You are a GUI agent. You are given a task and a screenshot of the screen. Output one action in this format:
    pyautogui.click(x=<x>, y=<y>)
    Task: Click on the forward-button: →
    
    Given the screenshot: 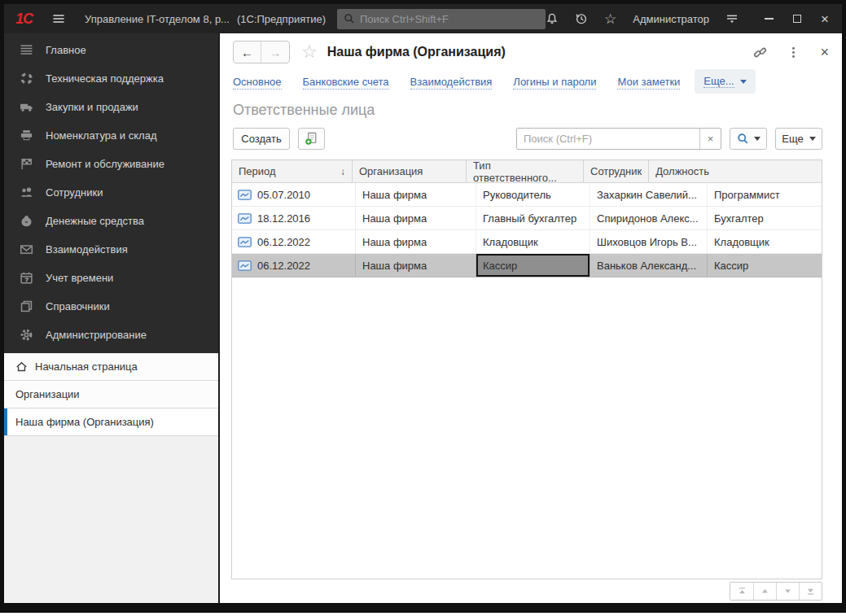 What is the action you would take?
    pyautogui.click(x=275, y=52)
    